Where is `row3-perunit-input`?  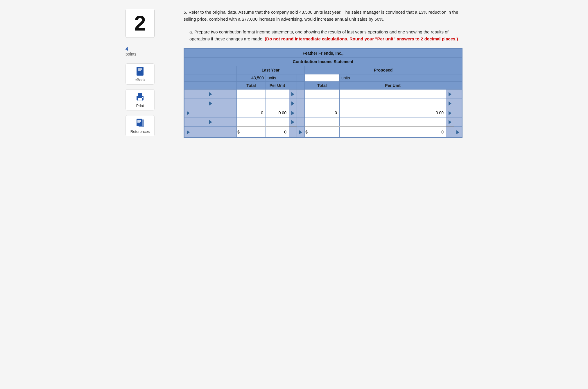 row3-perunit-input is located at coordinates (277, 113).